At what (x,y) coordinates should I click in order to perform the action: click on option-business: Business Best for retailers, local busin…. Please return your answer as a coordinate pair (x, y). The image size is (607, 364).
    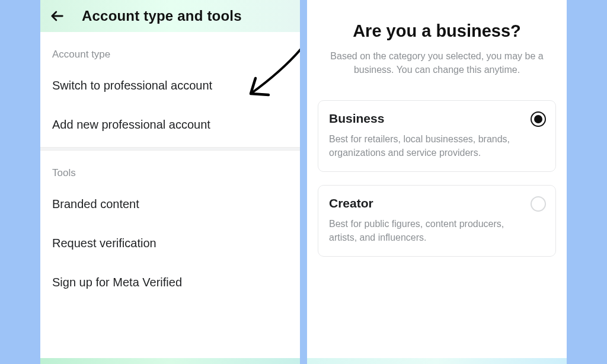
    Looking at the image, I should click on (437, 136).